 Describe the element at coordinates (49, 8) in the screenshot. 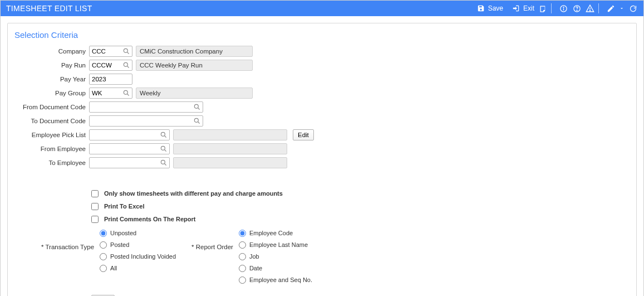

I see `window-title: TIMESHEET EDIT LIST` at that location.